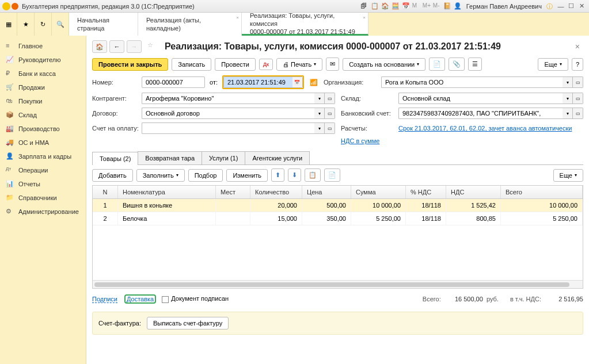 This screenshot has height=364, width=589. I want to click on vat-mode-link: НДС в сумме, so click(360, 141).